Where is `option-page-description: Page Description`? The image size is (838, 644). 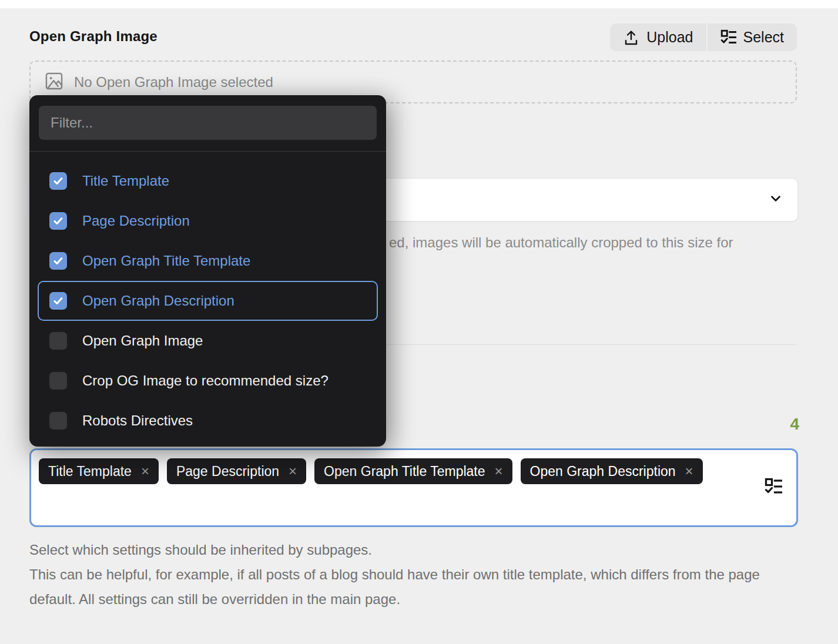 option-page-description: Page Description is located at coordinates (208, 221).